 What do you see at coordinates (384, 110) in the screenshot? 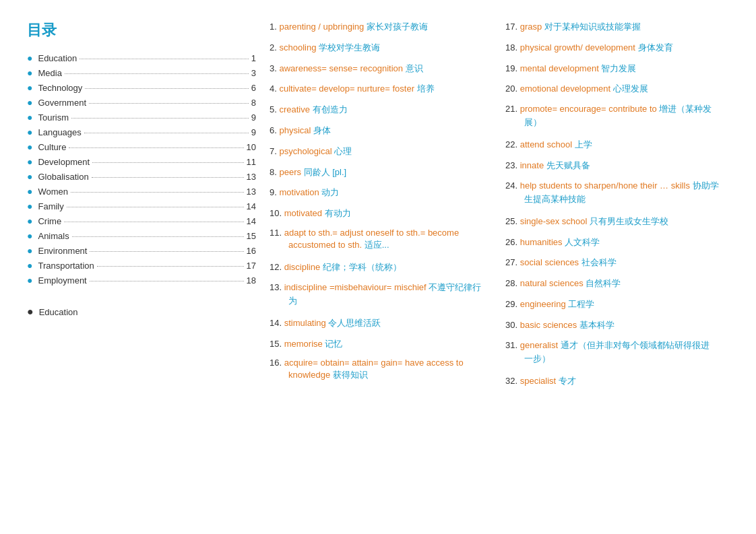
I see `vocab-item: 5. creative 有创造力` at bounding box center [384, 110].